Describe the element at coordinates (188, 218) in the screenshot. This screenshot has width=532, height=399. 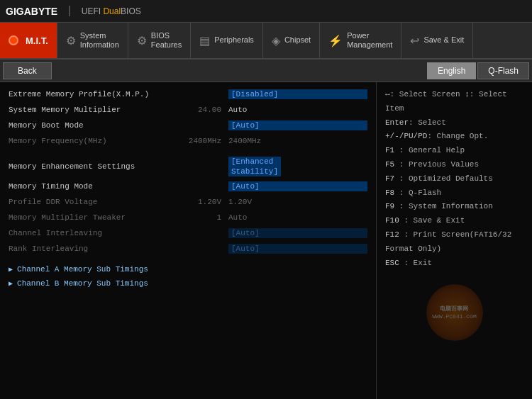
I see `table-row: Memory Multiplier Tweaker 1 Auto` at that location.